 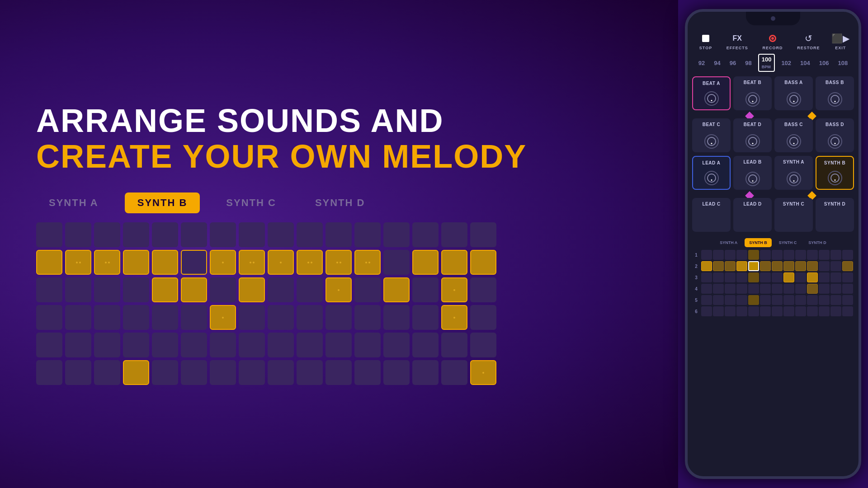 What do you see at coordinates (712, 215) in the screenshot?
I see `pad-lead-c: LEAD C` at bounding box center [712, 215].